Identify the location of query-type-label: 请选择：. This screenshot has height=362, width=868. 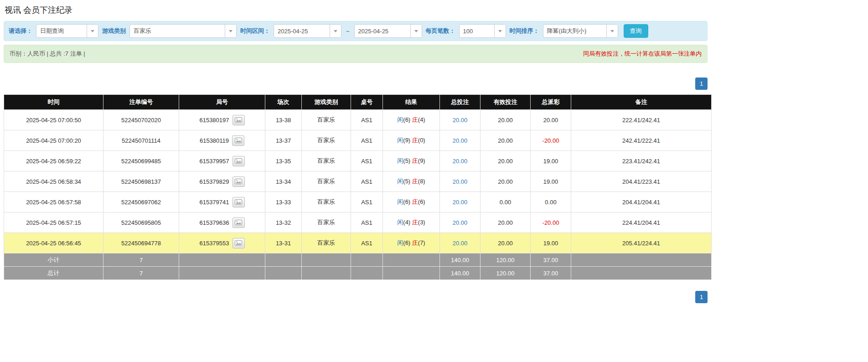
(21, 31).